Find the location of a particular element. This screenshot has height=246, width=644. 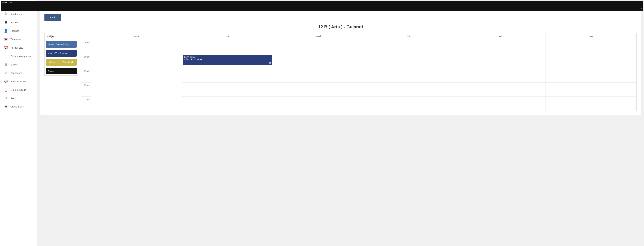

subject-chip: ભૌતિક શાસ્ત્ર - Chris Gayle is located at coordinates (61, 62).